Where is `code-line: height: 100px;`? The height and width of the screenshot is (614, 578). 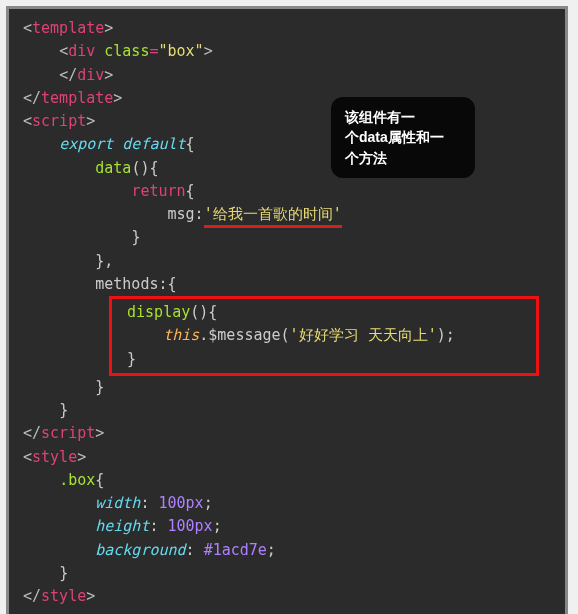 code-line: height: 100px; is located at coordinates (287, 526).